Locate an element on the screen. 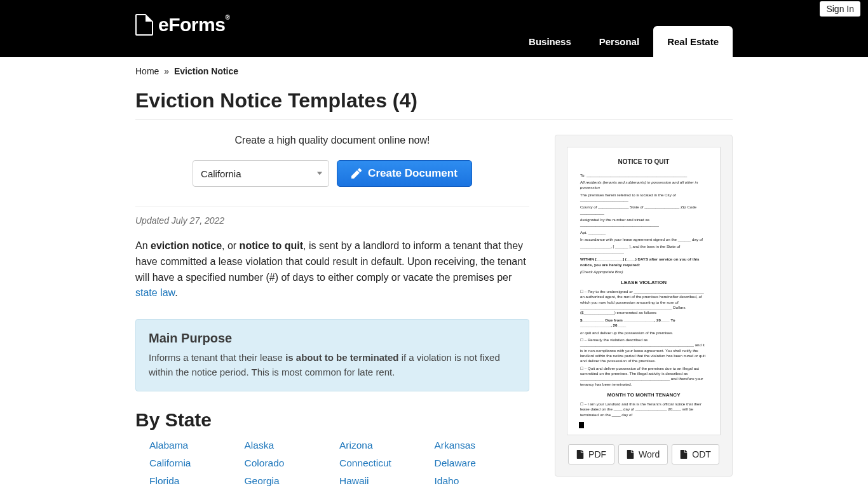 Image resolution: width=868 pixels, height=488 pixels. doc-sub-m2m: MONTH TO MONTH TENANCY is located at coordinates (644, 395).